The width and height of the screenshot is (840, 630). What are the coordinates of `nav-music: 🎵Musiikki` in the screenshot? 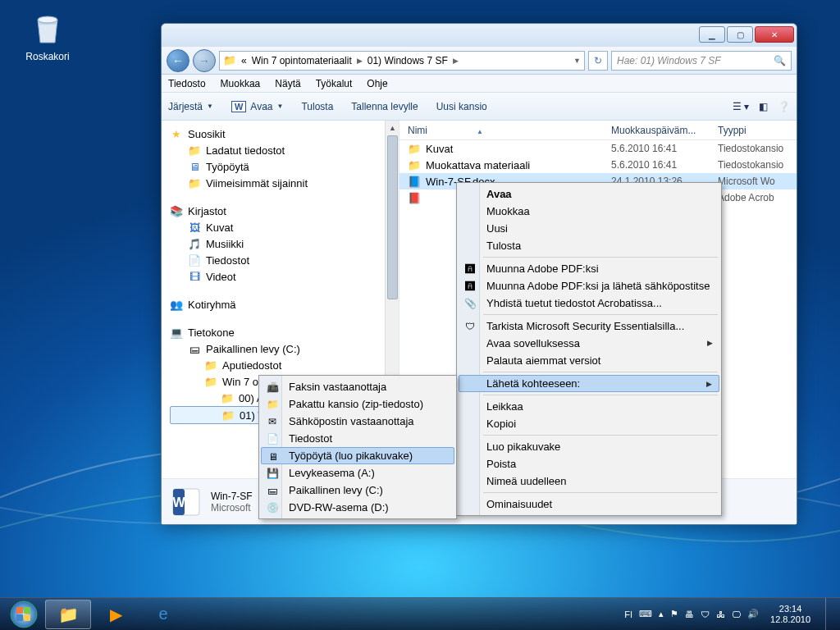 It's located at (284, 244).